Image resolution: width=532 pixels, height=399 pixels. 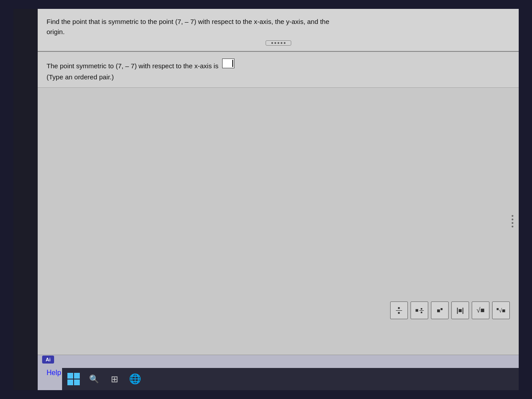 I want to click on answer-sublabel: (Type an ordered pair.), so click(x=278, y=77).